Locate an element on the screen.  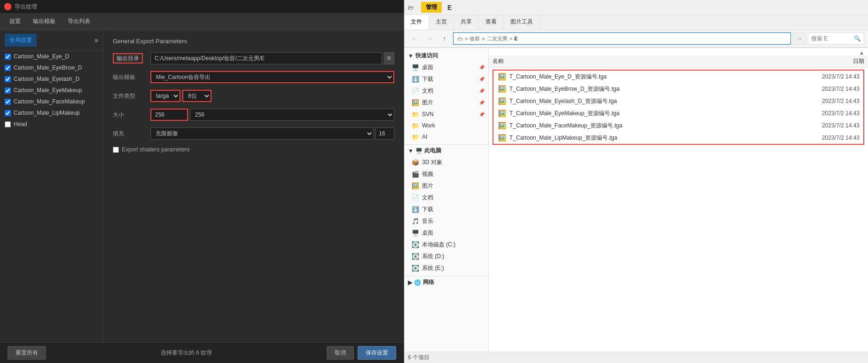
title-bar: 🔴 导出纹理 is located at coordinates (202, 7).